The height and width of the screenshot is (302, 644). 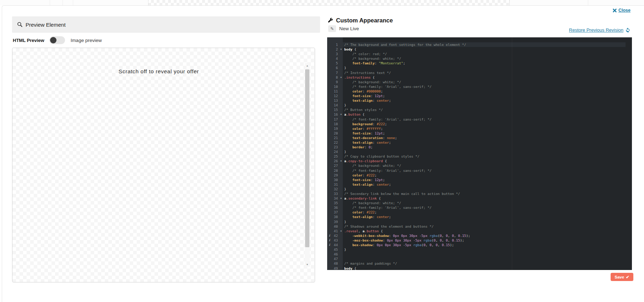 I want to click on code-line: 48/* margins and paddings */, so click(x=480, y=263).